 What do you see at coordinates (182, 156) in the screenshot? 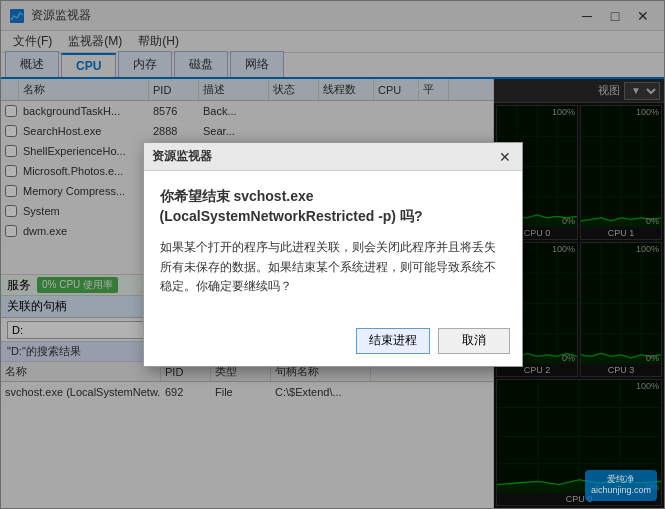
I see `modal-title: 资源监视器` at bounding box center [182, 156].